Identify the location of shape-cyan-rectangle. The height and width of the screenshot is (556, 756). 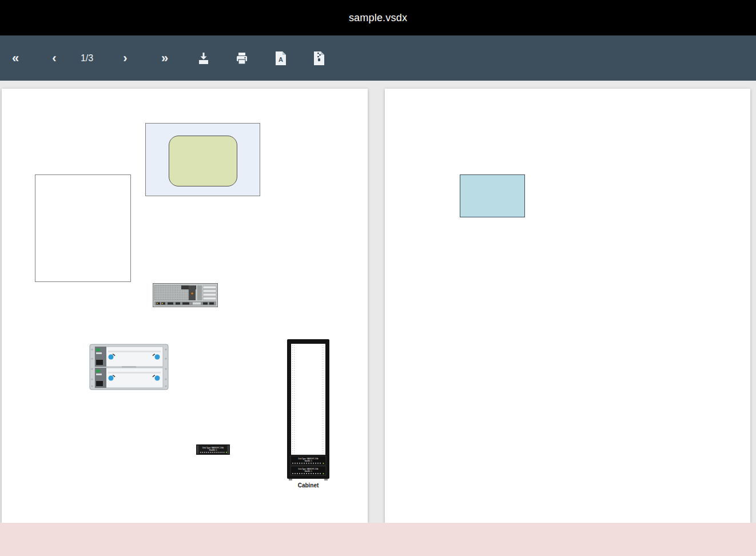
(492, 196).